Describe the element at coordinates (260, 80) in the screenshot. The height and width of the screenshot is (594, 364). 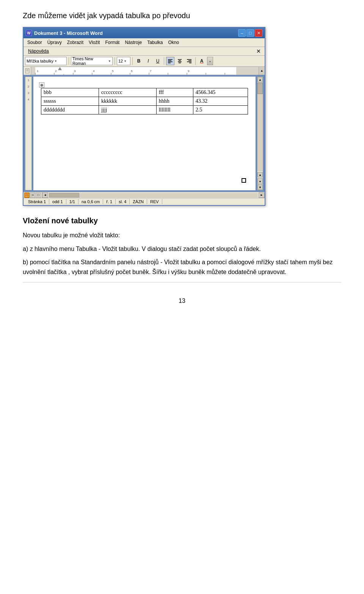
I see `scroll-up-button: ▲` at that location.